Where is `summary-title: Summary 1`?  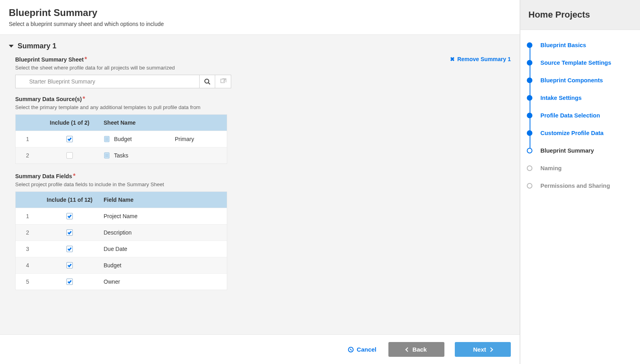 summary-title: Summary 1 is located at coordinates (37, 46).